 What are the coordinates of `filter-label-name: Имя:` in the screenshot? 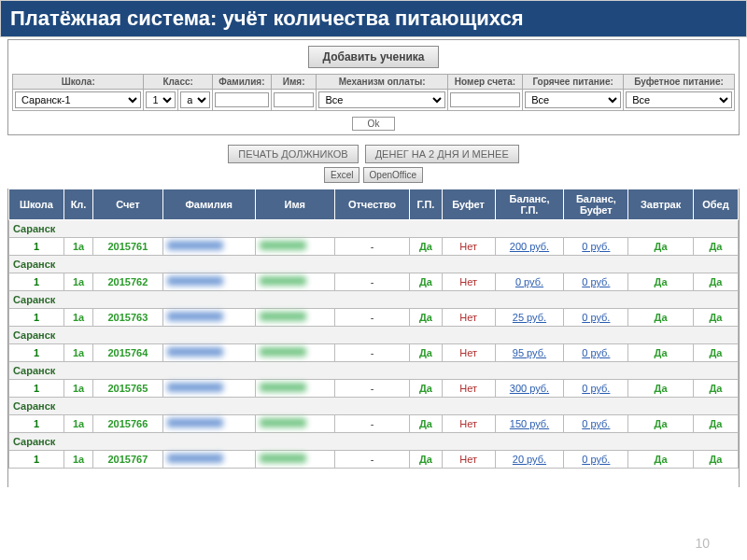 It's located at (293, 82).